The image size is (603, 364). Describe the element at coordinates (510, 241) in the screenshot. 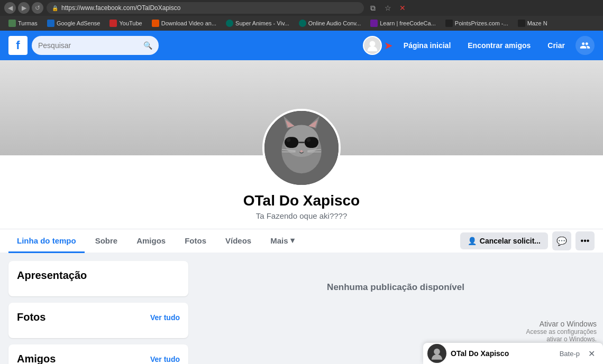

I see `cancel-request-label: Cancelar solicit...` at that location.